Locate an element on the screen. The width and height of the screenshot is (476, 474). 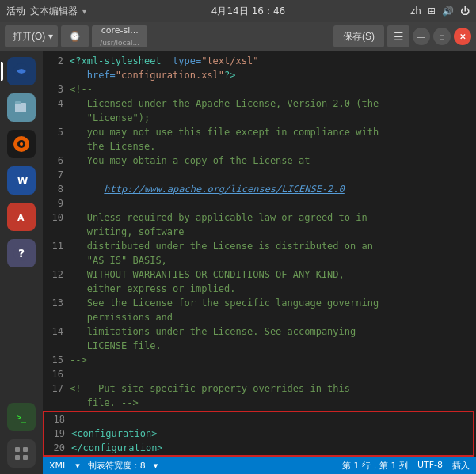
status-bar: XML ▾ 制表符宽度：8 ▾ 第 1 行，第 1 列 UTF-8 插入 is located at coordinates (260, 465).